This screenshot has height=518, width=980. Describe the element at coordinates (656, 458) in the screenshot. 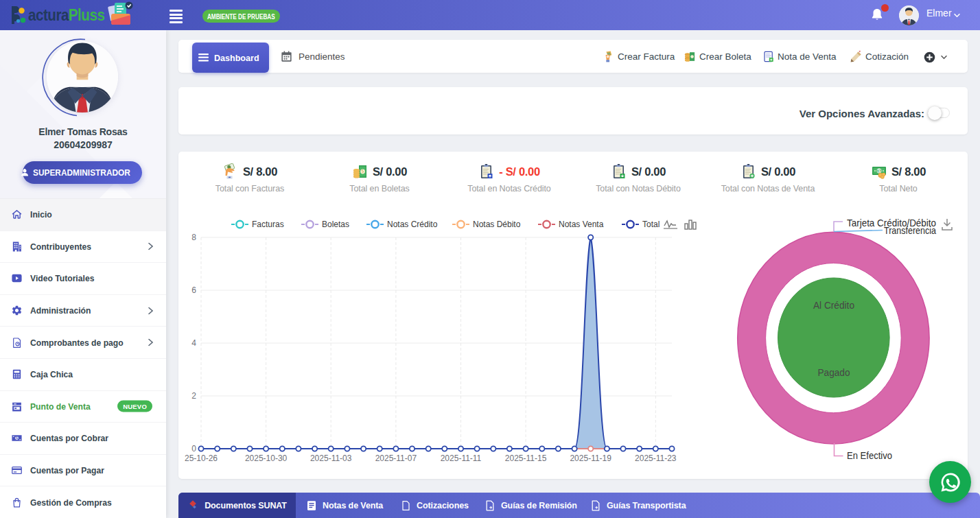

I see `svg-text: 2025-11-23` at that location.